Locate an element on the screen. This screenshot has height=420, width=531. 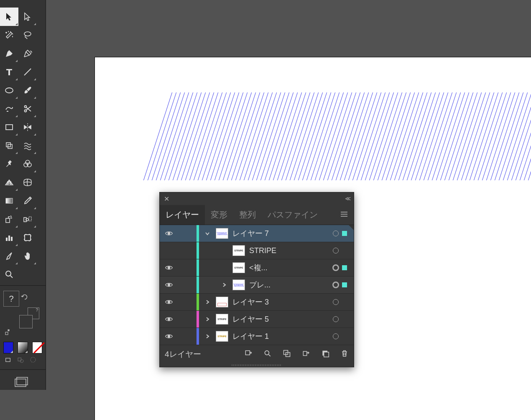
eyedropper-tool is located at coordinates (28, 201).